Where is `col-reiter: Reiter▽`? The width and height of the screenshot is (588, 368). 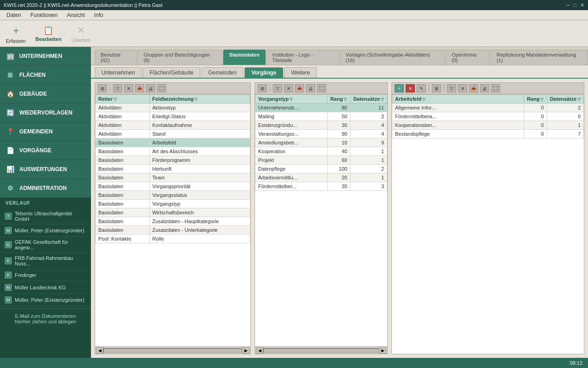
col-reiter: Reiter▽ is located at coordinates (123, 99).